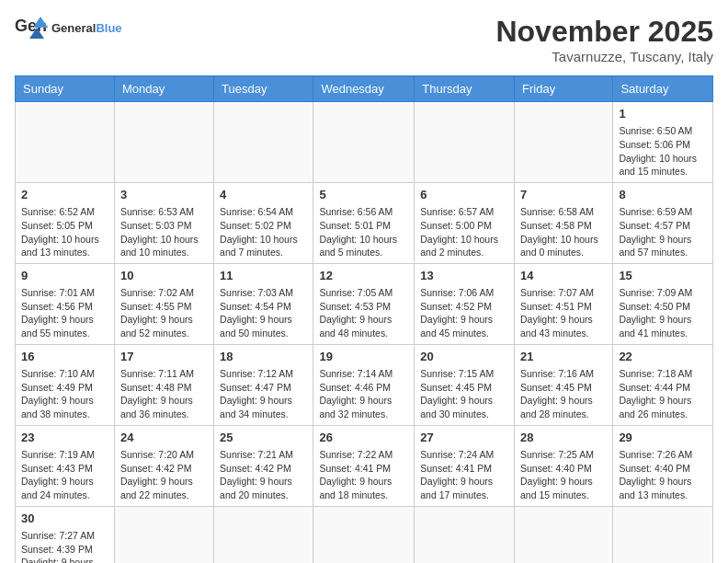 The width and height of the screenshot is (728, 563). I want to click on day-info: Sunrise: 7:01 AM Sunset: 4:56 PM Dayligh…, so click(64, 313).